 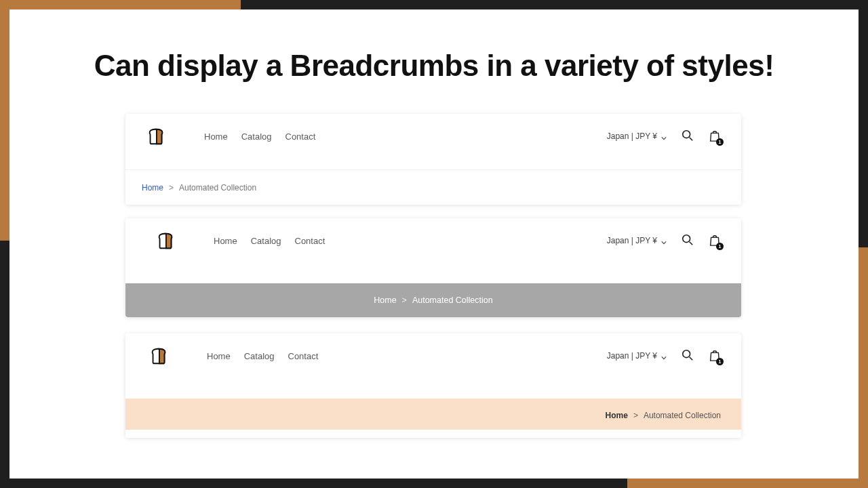 What do you see at coordinates (433, 187) in the screenshot?
I see `breadcrumb-style-1: Home > Automated Collection` at bounding box center [433, 187].